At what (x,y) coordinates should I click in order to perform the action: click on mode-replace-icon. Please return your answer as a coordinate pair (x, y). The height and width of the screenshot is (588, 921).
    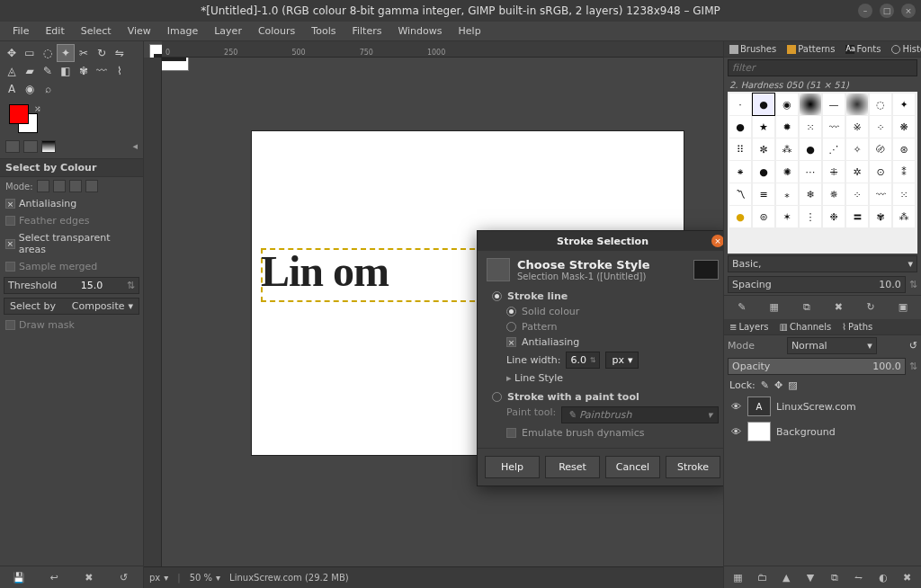
    Looking at the image, I should click on (43, 186).